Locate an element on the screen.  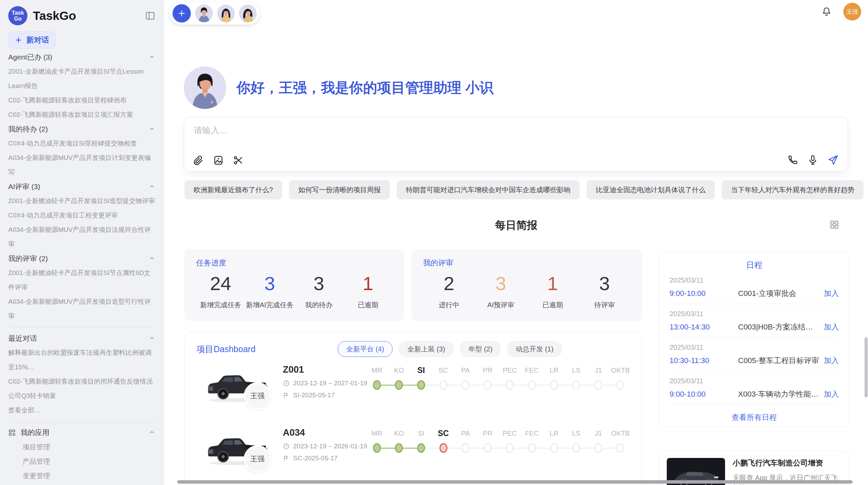
suggestion-chips: 欧洲新规最近颁布了什么? 如何写一份清晰的项目周报 特朗普可能对进口汽车增税会对… is located at coordinates (517, 190).